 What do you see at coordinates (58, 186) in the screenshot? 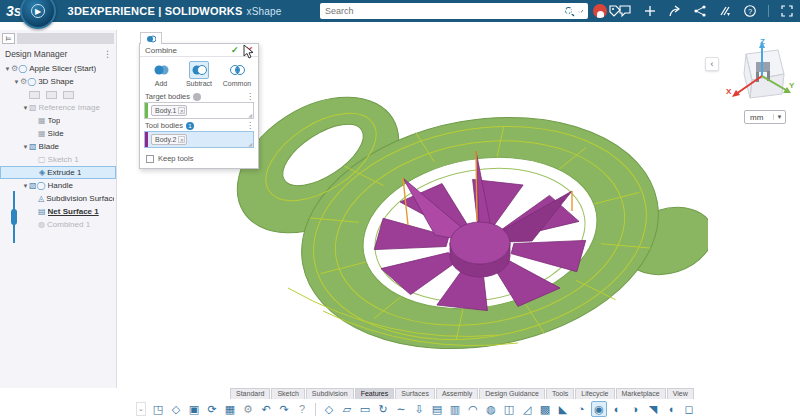
I see `tree-item-handle: ▼▧◯Handle` at bounding box center [58, 186].